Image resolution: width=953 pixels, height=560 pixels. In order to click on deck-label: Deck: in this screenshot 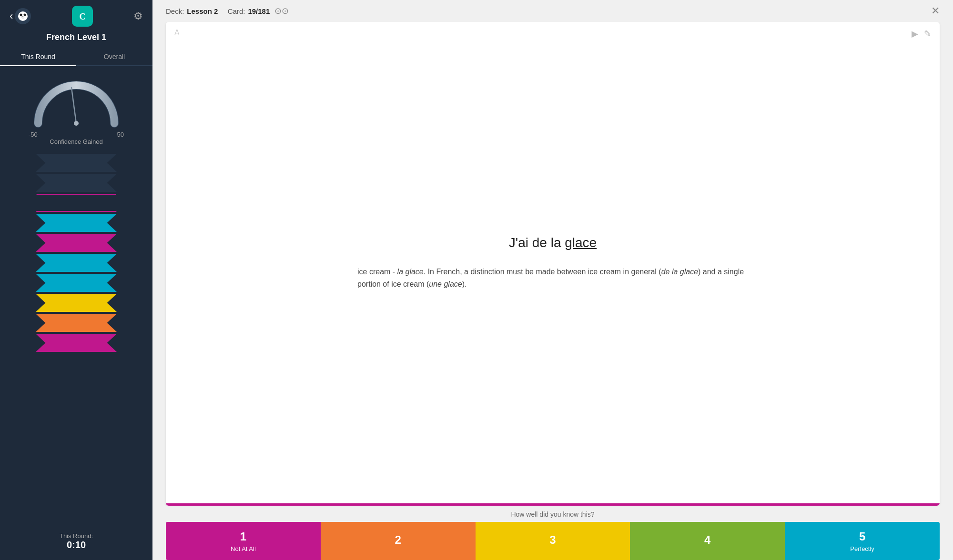, I will do `click(175, 11)`.